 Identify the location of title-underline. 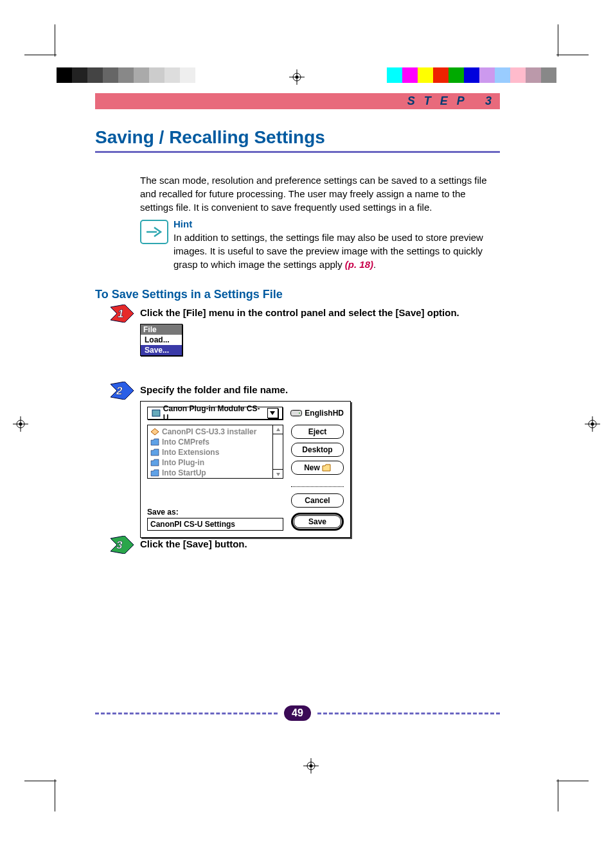
(298, 152).